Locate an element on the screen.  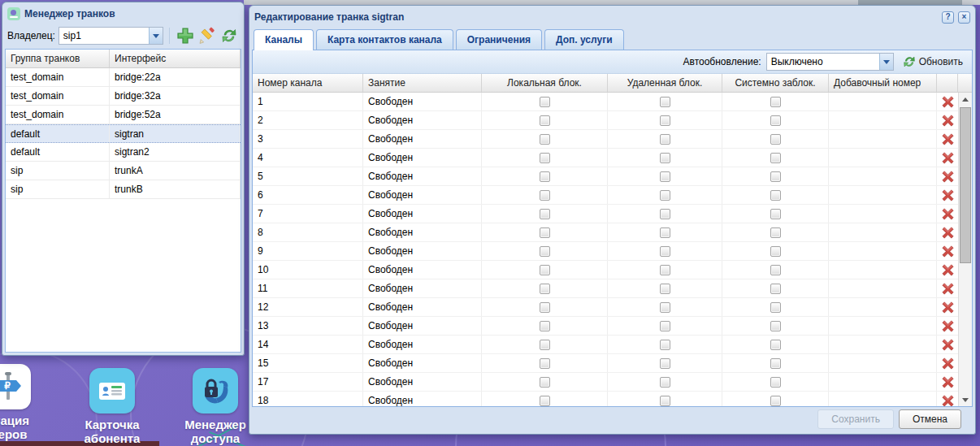
trunk-manager-titlebar: Менеджер транков is located at coordinates (124, 14).